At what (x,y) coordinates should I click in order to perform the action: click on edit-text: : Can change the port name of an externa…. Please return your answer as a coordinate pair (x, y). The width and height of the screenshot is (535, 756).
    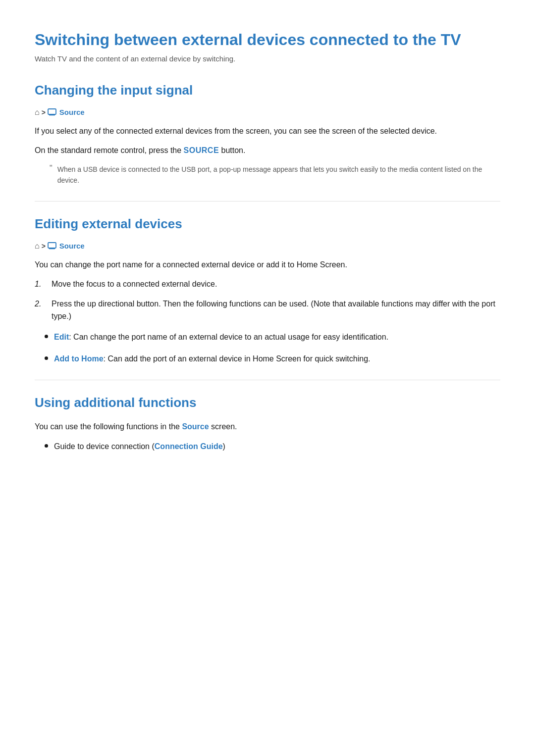
    Looking at the image, I should click on (229, 337).